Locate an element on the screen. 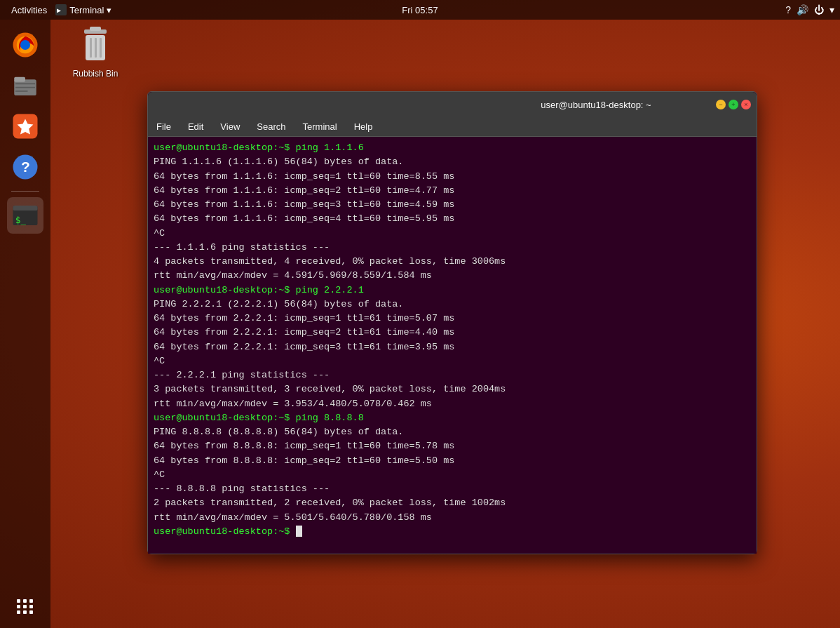 Image resolution: width=840 pixels, height=628 pixels. terminal-current-prompt: user@ubuntu18-desktop:~$ is located at coordinates (452, 532).